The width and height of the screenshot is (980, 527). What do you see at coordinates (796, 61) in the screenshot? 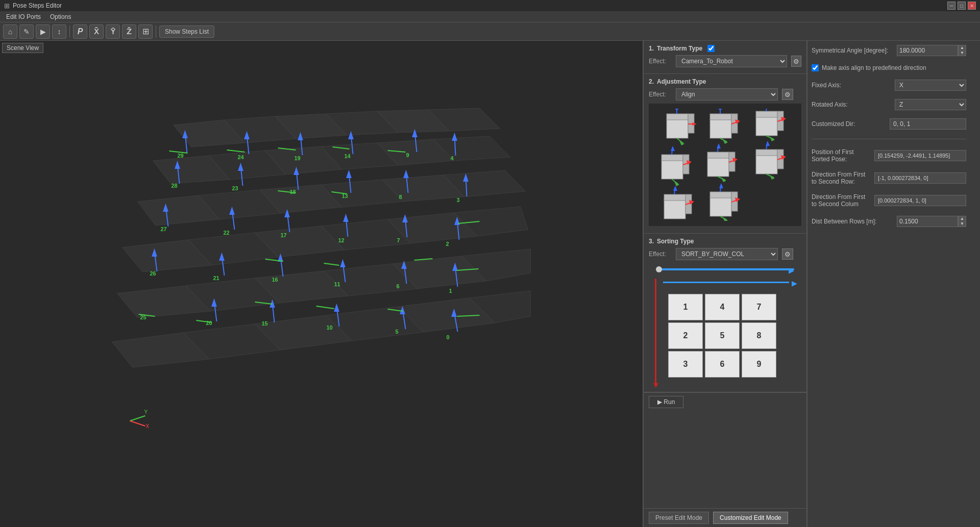
I see `transform-gear-button: ⚙` at bounding box center [796, 61].